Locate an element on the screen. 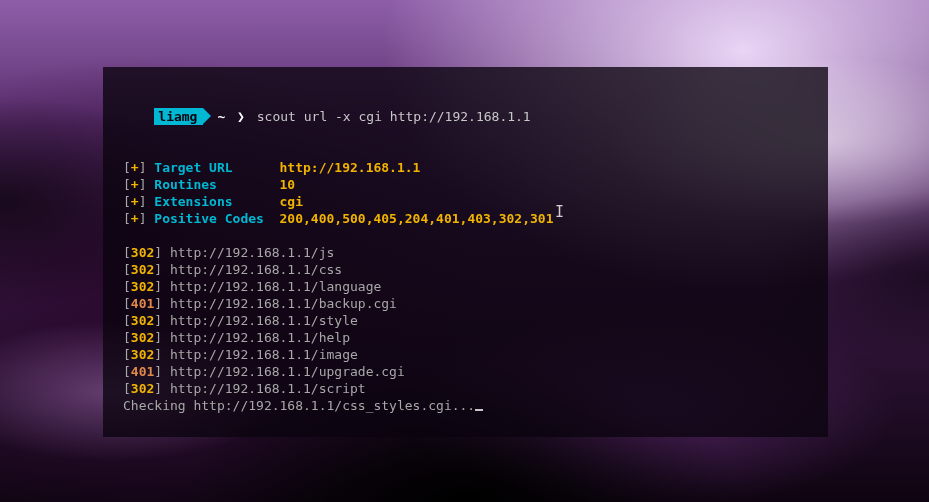 Image resolution: width=929 pixels, height=502 pixels. result-url: http://192.168.1.1/help is located at coordinates (260, 338).